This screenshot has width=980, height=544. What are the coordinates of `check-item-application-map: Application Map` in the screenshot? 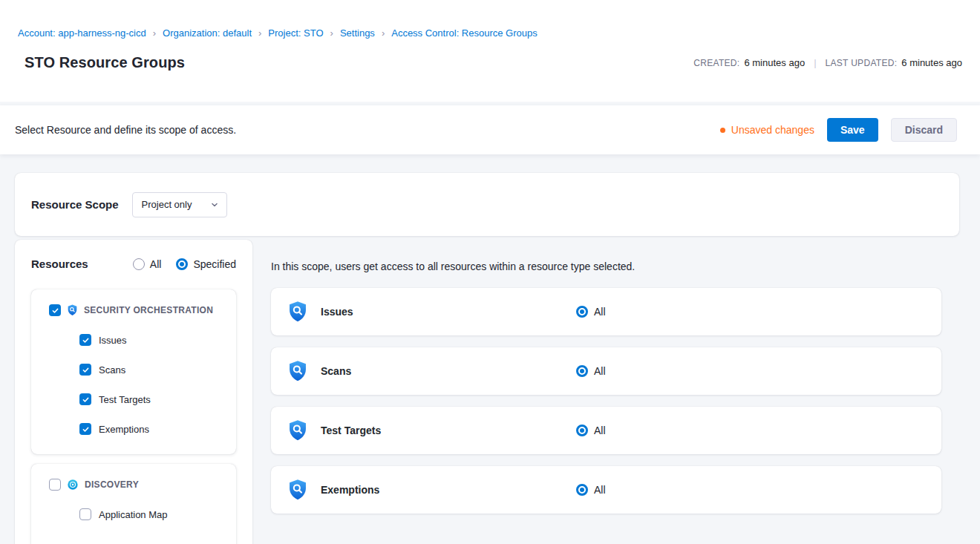 It's located at (137, 514).